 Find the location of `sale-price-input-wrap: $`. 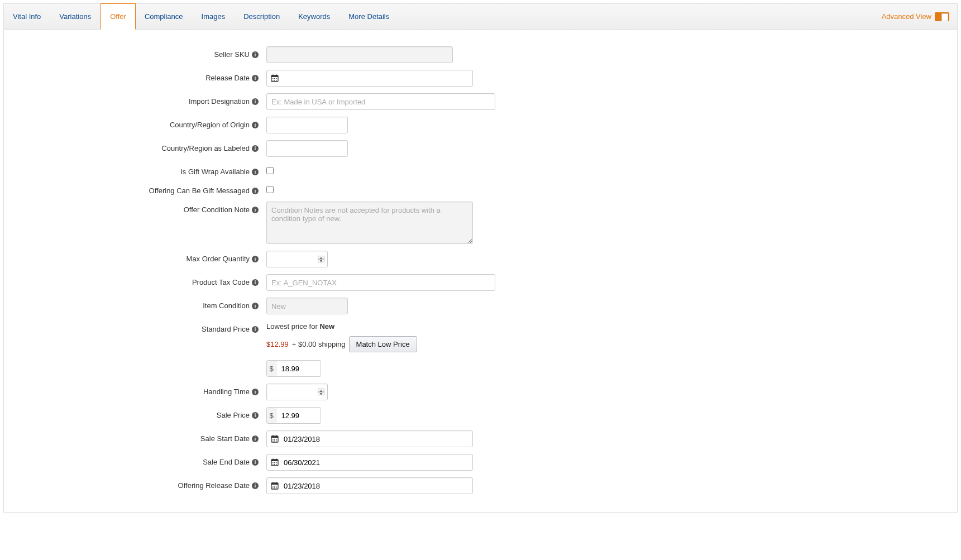

sale-price-input-wrap: $ is located at coordinates (294, 415).